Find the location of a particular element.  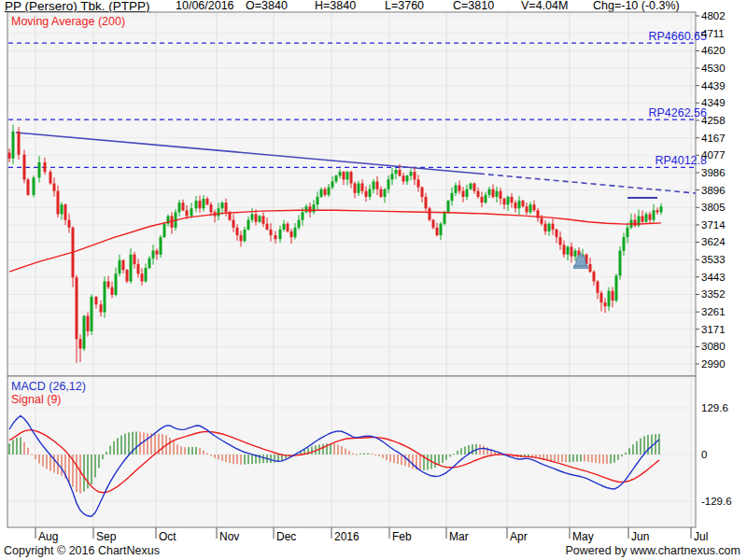

svg-text: 4349 is located at coordinates (713, 103).